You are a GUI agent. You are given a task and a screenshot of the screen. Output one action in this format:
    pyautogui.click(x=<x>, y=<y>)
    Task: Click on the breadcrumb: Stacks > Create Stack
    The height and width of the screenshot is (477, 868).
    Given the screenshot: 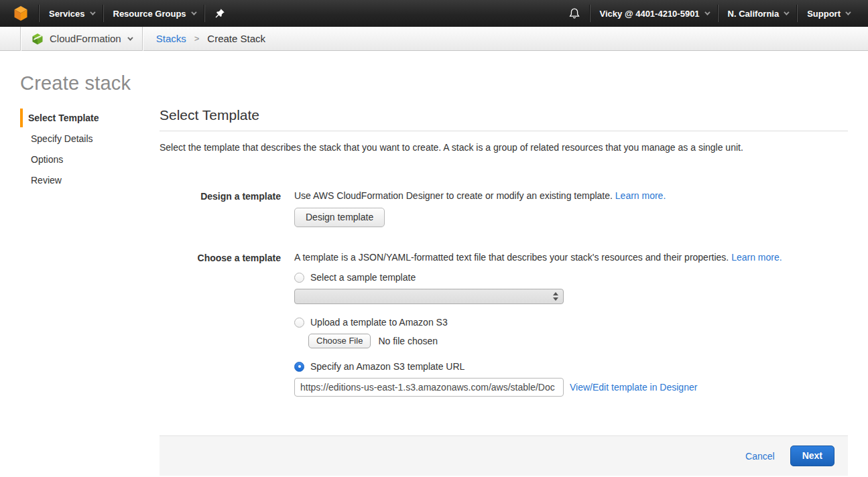 What is the action you would take?
    pyautogui.click(x=204, y=39)
    